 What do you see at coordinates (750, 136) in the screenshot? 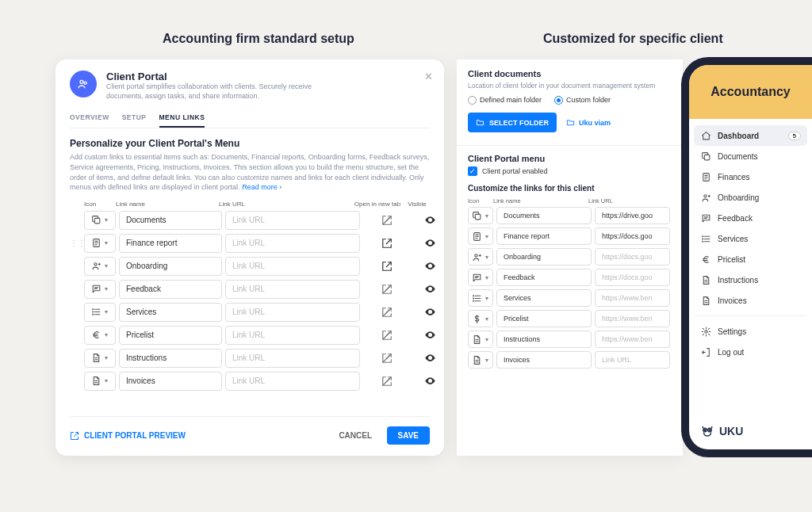
I see `phone-menu-item-dashboard: Dashboard5` at bounding box center [750, 136].